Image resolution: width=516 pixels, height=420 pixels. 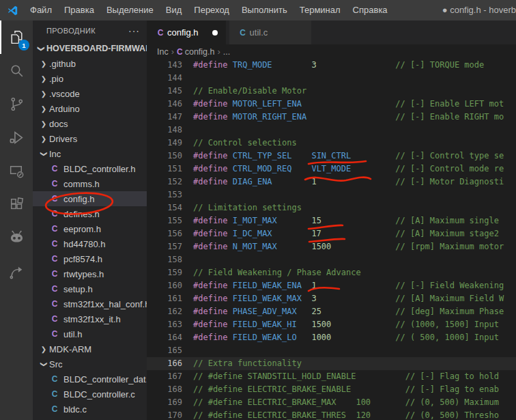 I want to click on tree-item-inc: ❯Inc, so click(x=90, y=154).